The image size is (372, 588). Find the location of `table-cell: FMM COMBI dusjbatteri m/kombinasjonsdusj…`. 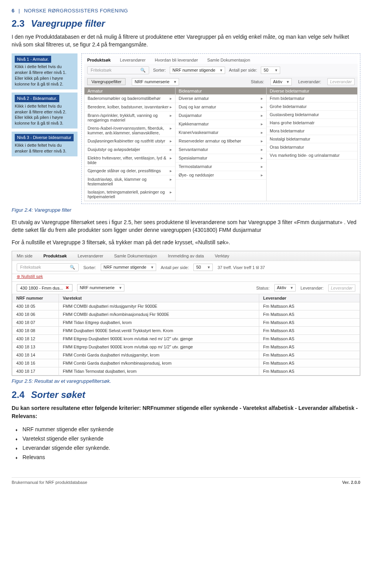

table-cell: FMM COMBI dusjbatteri m/kombinasjonsdusj… is located at coordinates (159, 314).